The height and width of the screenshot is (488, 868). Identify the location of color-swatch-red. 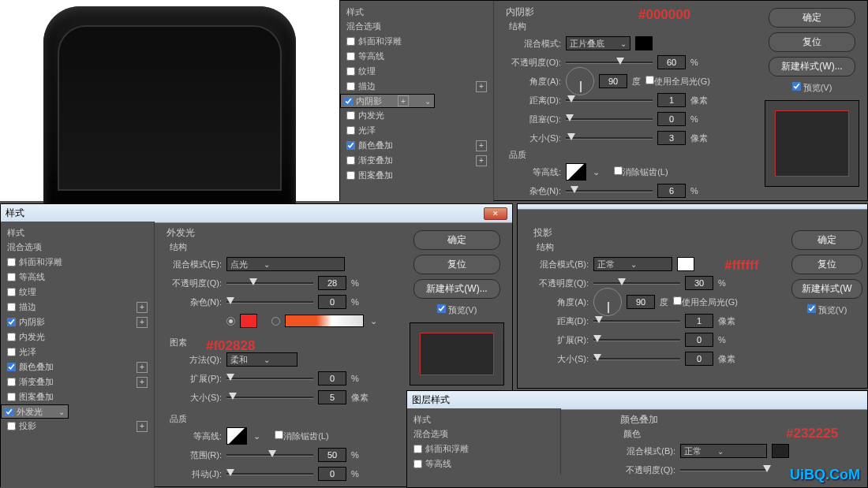
(249, 321).